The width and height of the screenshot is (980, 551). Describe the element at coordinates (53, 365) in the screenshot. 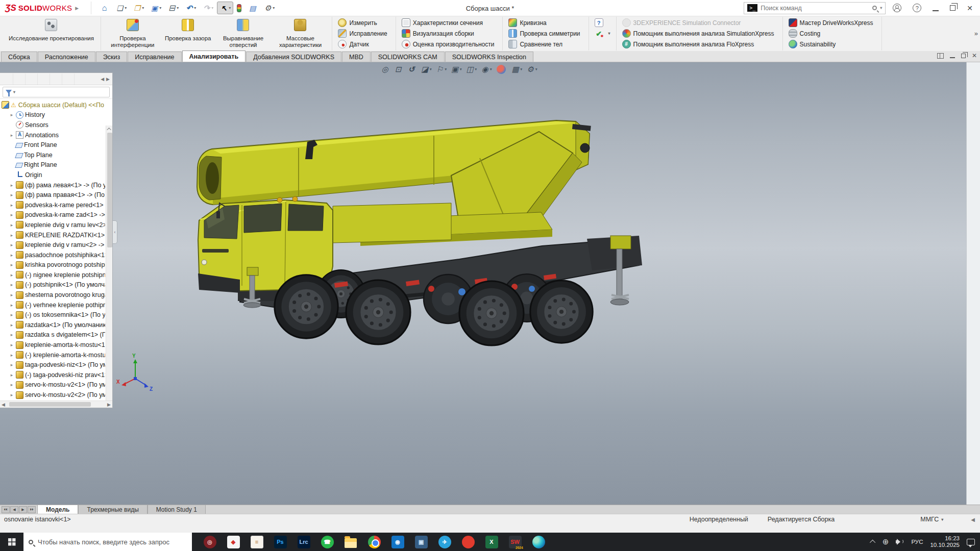

I see `tree-item: ▸ taga-podveski-niz<1> (По ум` at that location.